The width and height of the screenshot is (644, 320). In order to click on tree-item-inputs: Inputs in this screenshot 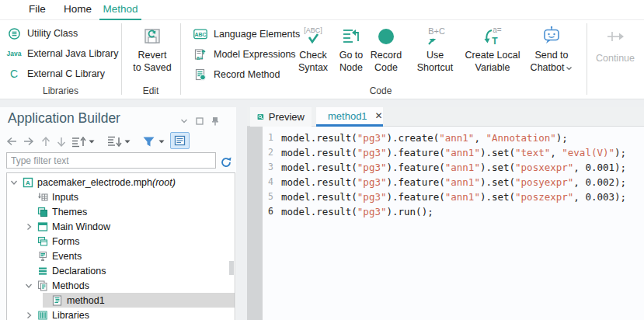, I will do `click(121, 197)`.